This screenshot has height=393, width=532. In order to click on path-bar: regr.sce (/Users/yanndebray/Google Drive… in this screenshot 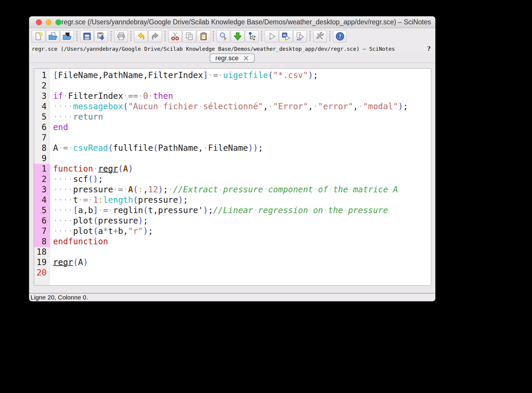, I will do `click(232, 49)`.